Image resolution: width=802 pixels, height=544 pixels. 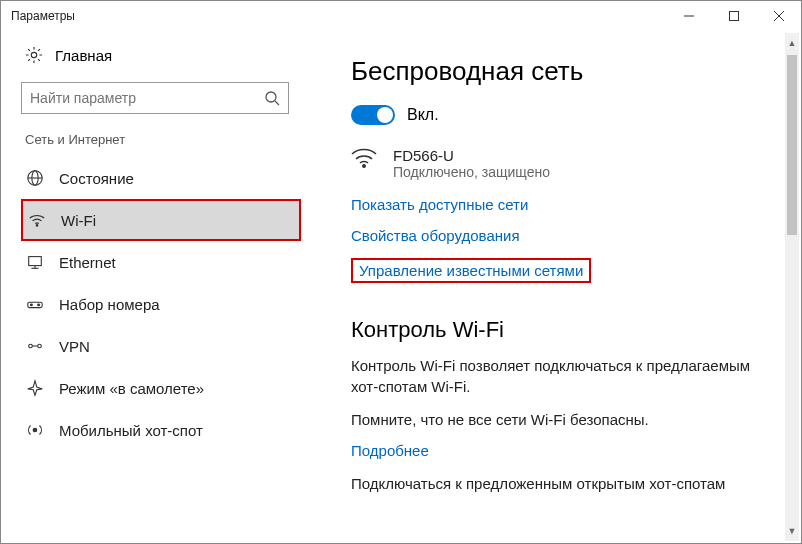 I want to click on sidebar-item-status: Состояние, so click(x=161, y=178).